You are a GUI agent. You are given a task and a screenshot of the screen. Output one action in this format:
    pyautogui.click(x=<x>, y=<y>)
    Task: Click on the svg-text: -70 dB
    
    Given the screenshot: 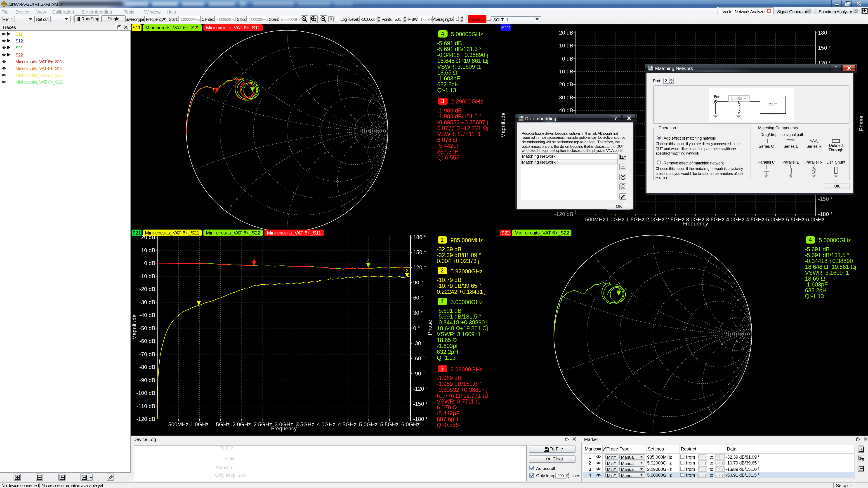 What is the action you would take?
    pyautogui.click(x=147, y=354)
    